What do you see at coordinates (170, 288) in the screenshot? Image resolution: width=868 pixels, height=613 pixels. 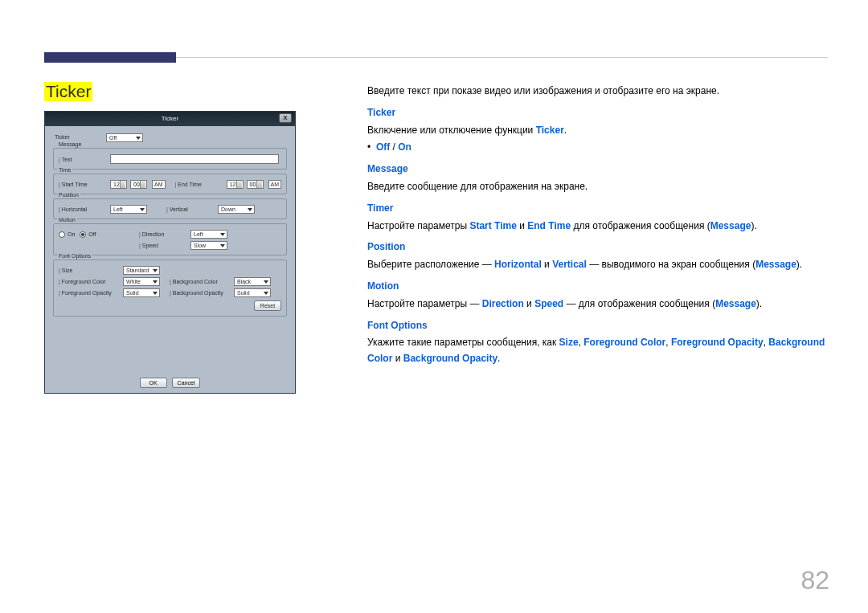 I see `font-options-group: Font Options Size Standard Foreground Co…` at bounding box center [170, 288].